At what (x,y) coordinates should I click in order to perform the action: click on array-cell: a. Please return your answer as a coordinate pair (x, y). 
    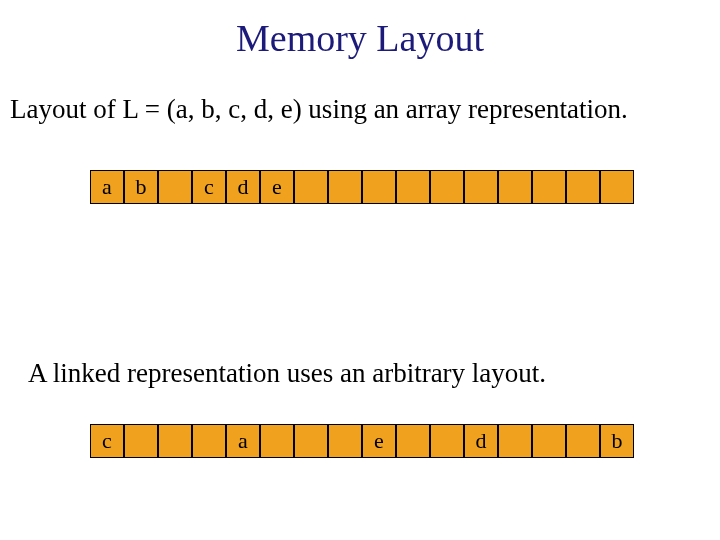
    Looking at the image, I should click on (107, 187).